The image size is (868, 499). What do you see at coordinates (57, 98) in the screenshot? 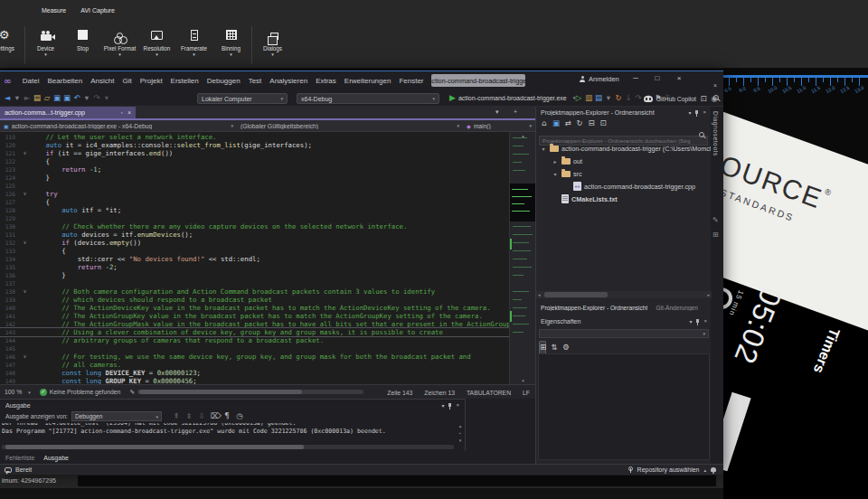
I see `save-icon: ▣` at bounding box center [57, 98].